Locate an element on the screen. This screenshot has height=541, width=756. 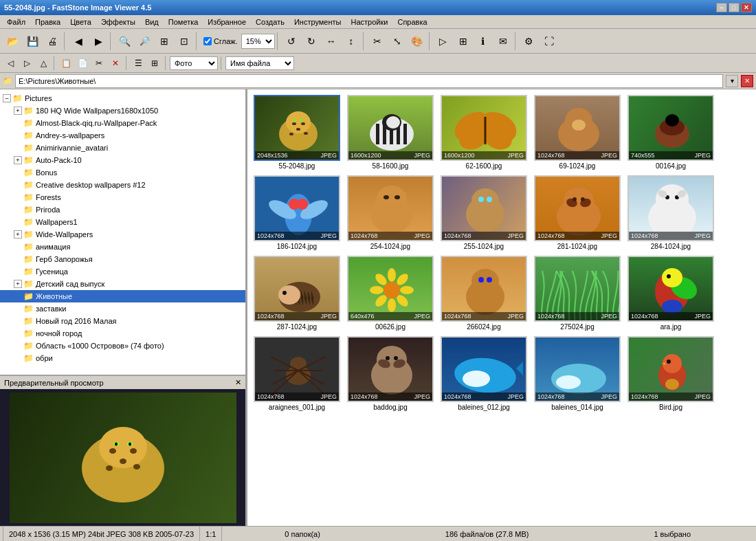
address-go-button: ▾ is located at coordinates (732, 81).